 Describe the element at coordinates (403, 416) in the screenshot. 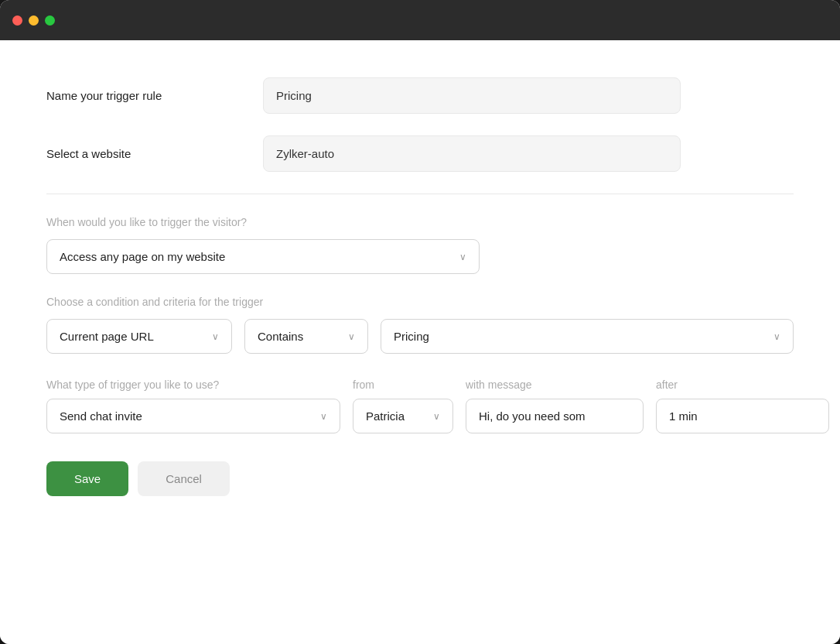

I see `trigger-from-select: Patricia ∨` at that location.